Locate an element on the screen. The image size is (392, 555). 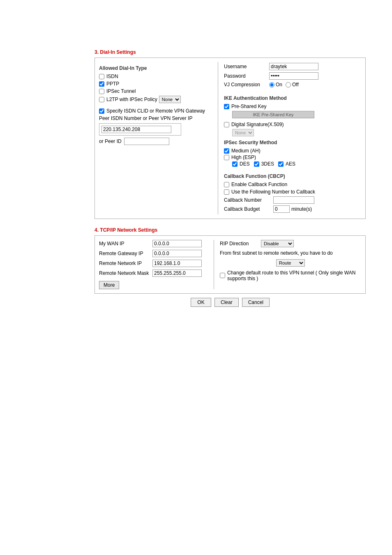
remote-network-mask-label: Remote Network Mask is located at coordinates (126, 273).